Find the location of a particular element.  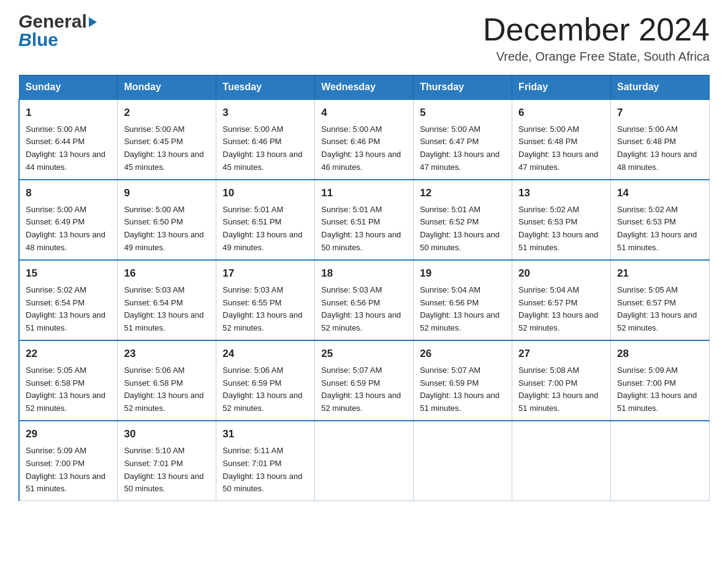

day-number: 31 is located at coordinates (265, 434).